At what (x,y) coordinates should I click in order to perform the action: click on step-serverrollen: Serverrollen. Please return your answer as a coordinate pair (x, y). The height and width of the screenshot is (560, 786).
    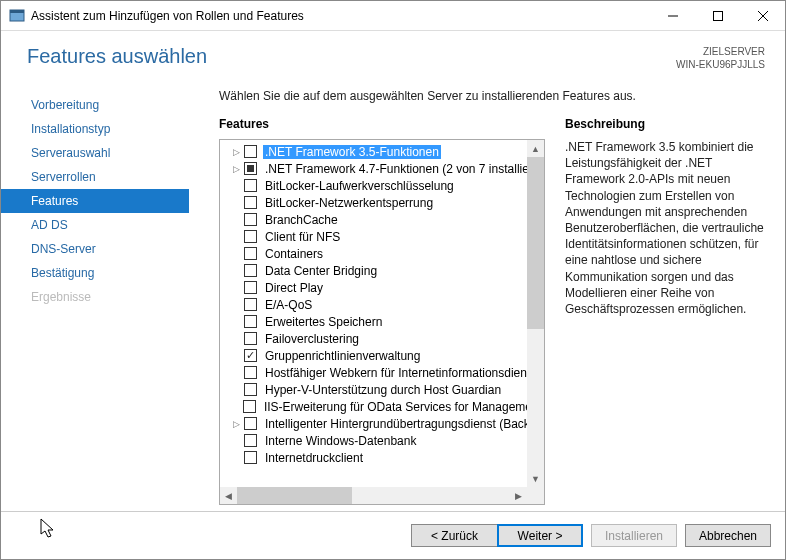
    Looking at the image, I should click on (95, 177).